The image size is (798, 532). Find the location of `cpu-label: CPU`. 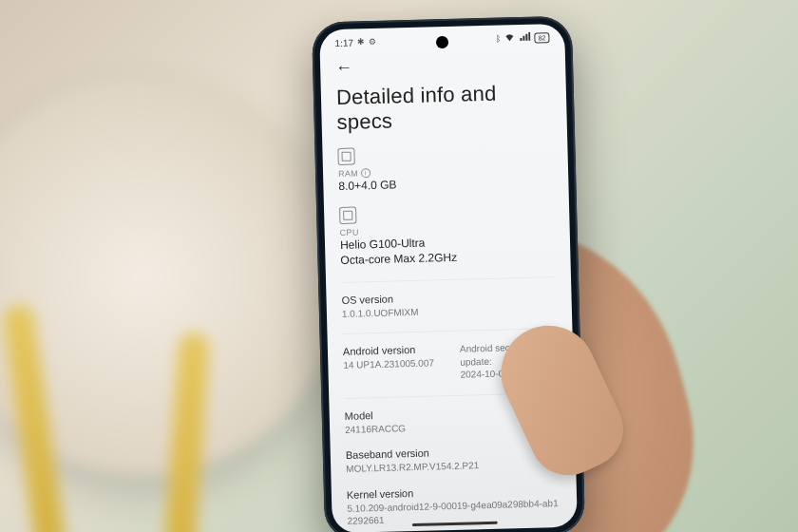

cpu-label: CPU is located at coordinates (350, 234).